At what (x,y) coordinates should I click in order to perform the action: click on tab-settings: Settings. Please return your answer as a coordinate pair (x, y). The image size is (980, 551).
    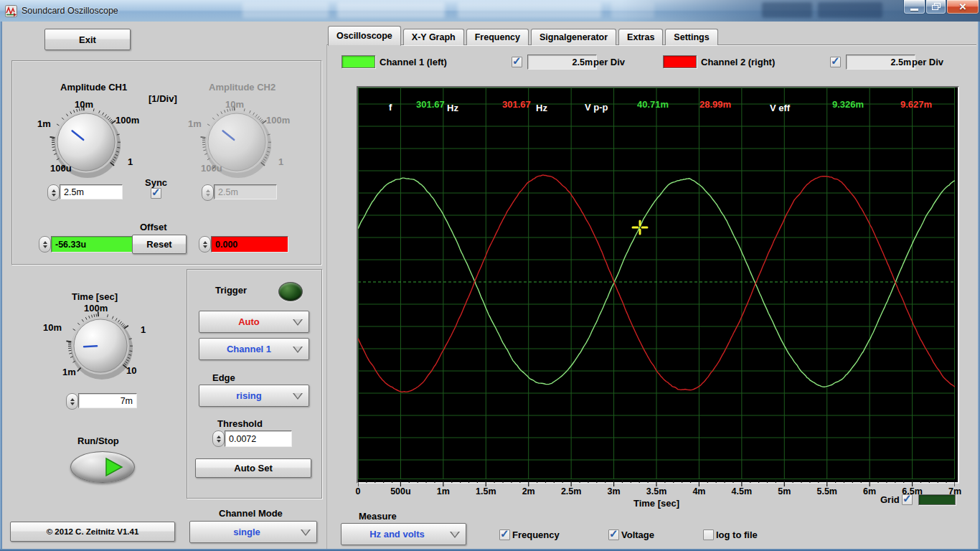
    Looking at the image, I should click on (692, 37).